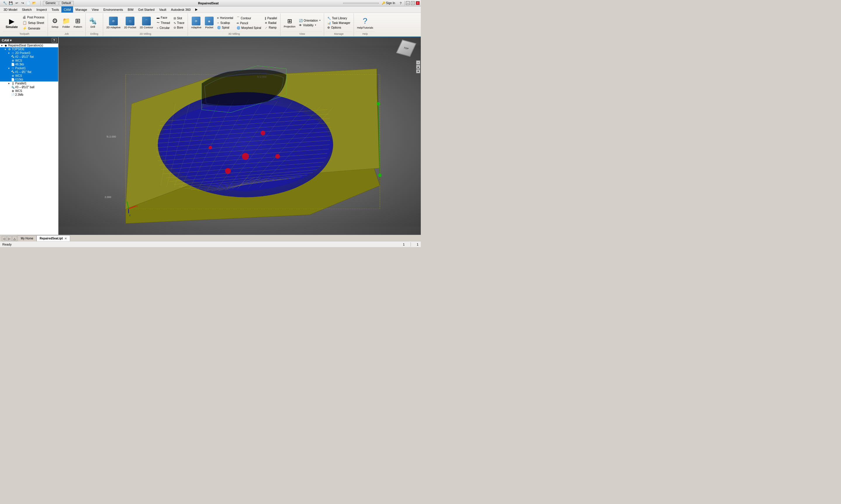 The height and width of the screenshot is (504, 841). What do you see at coordinates (163, 28) in the screenshot?
I see `circular-button: ○ Circular` at bounding box center [163, 28].